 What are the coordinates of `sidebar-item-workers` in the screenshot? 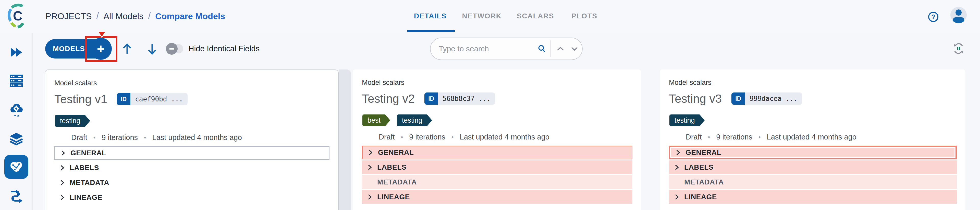 It's located at (16, 81).